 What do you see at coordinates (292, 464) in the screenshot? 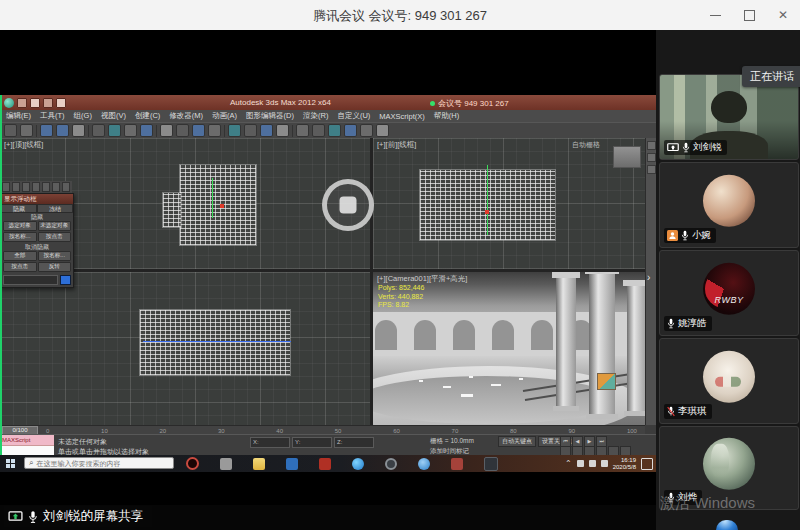
I see `photos-icon` at bounding box center [292, 464].